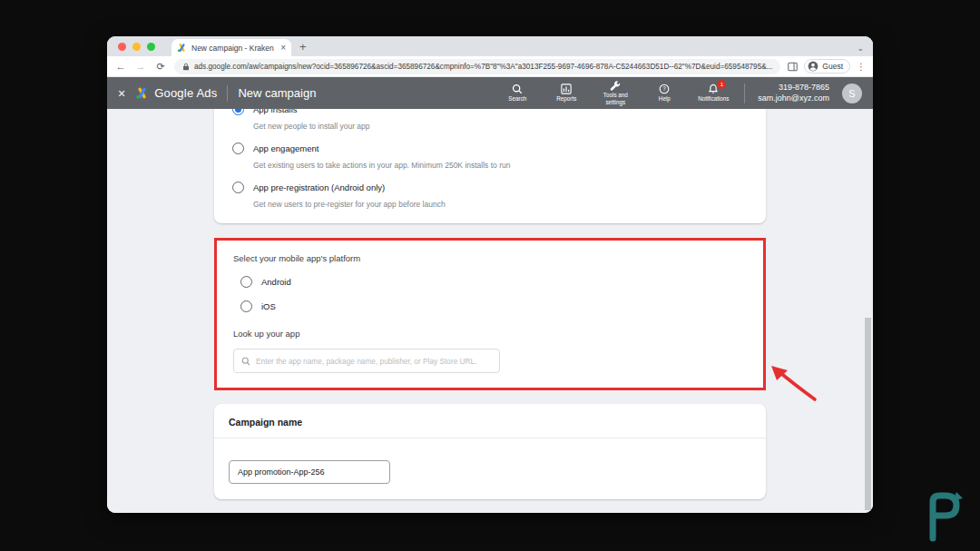  I want to click on brand-name: Google Ads, so click(185, 93).